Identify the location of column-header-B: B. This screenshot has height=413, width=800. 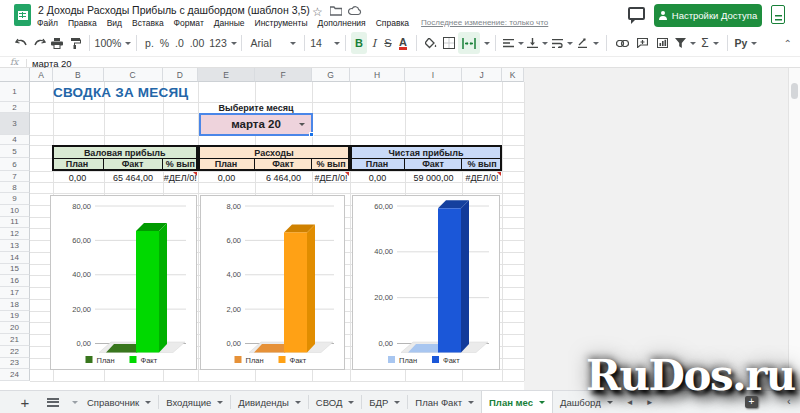
(78, 75).